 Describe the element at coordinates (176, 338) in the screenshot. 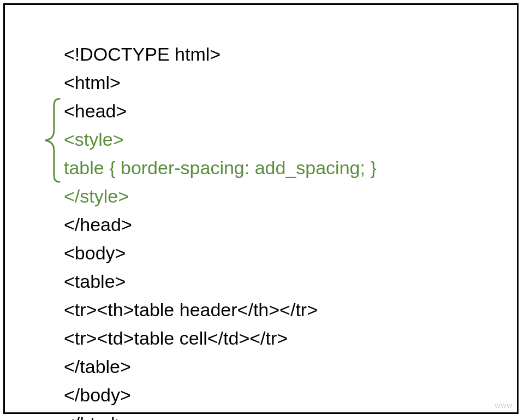

I see `code-line: <tr><td>table cell</td></tr>` at that location.